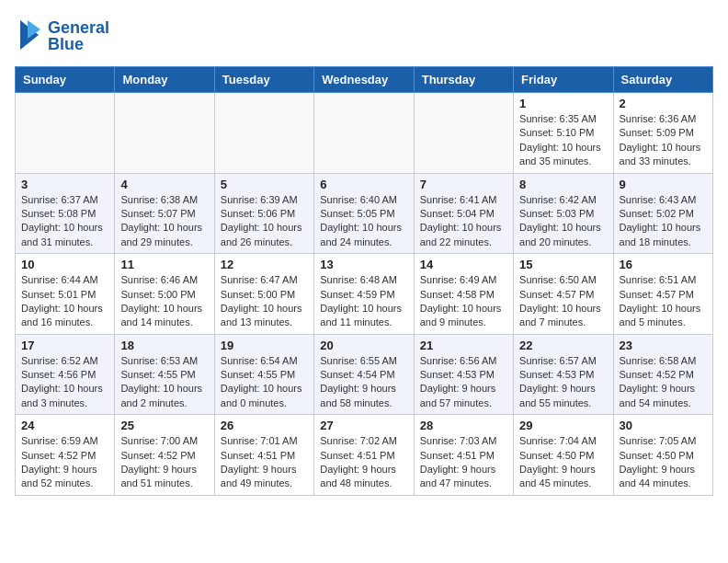  What do you see at coordinates (364, 455) in the screenshot?
I see `calendar-cell: 27Sunrise: 7:02 AM Sunset: 4:51 PM Dayli…` at bounding box center [364, 455].